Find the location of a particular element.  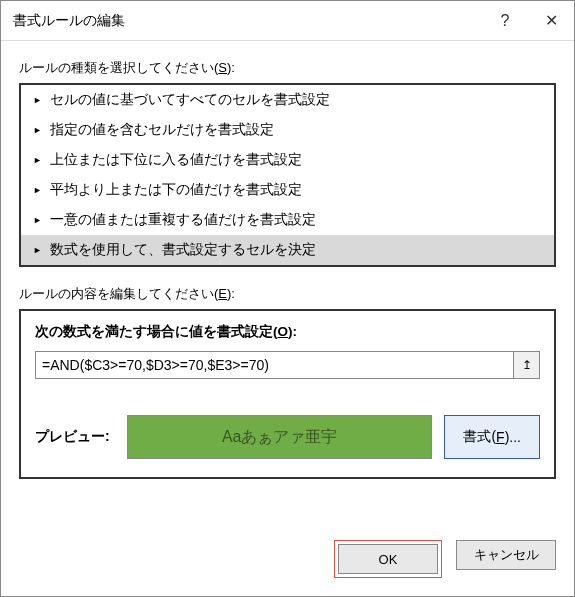

rule-type-item-label: 平均より上または下の値だけを書式設定 is located at coordinates (176, 190).